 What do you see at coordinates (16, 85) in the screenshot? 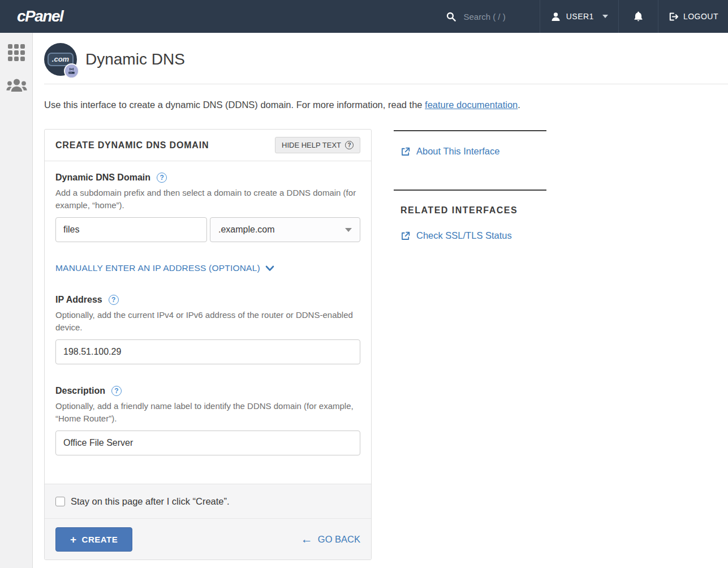
I see `sidebar-item-user-manager` at bounding box center [16, 85].